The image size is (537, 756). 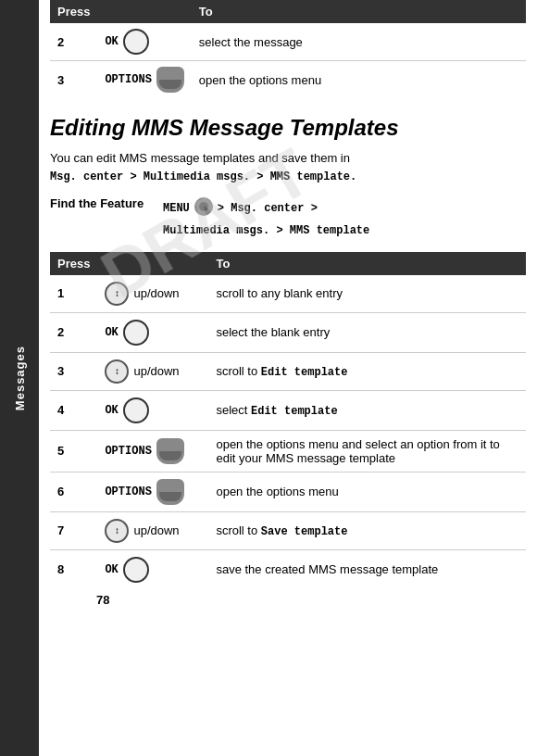 What do you see at coordinates (288, 491) in the screenshot?
I see `table-row: 6OPTIONSopen the options menu` at bounding box center [288, 491].